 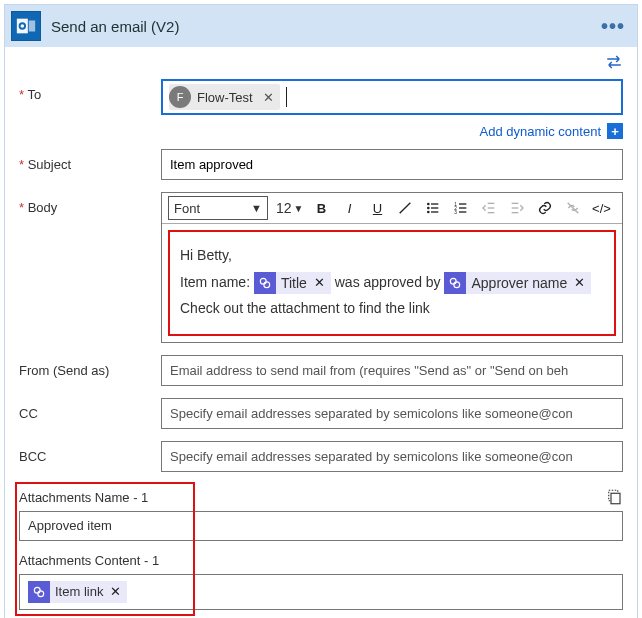 What do you see at coordinates (392, 208) in the screenshot?
I see `rte-toolbar: Font ▼ 12▼ B I U 123 </>` at bounding box center [392, 208].